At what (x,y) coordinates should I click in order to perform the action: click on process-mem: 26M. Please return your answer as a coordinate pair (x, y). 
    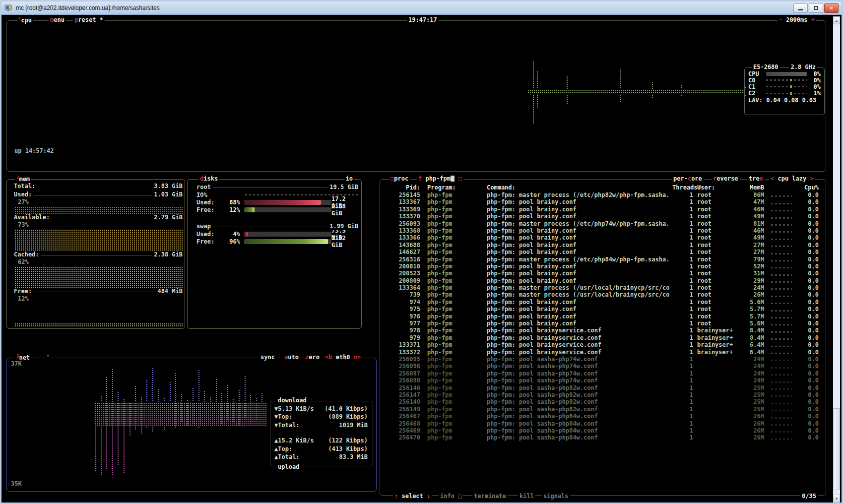
    Looking at the image, I should click on (752, 438).